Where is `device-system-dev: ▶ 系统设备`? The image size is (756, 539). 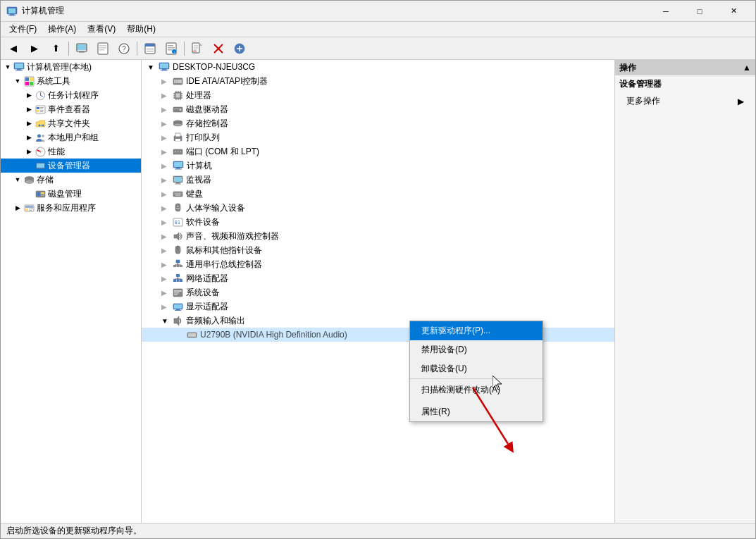 device-system-dev: ▶ 系统设备 is located at coordinates (378, 292).